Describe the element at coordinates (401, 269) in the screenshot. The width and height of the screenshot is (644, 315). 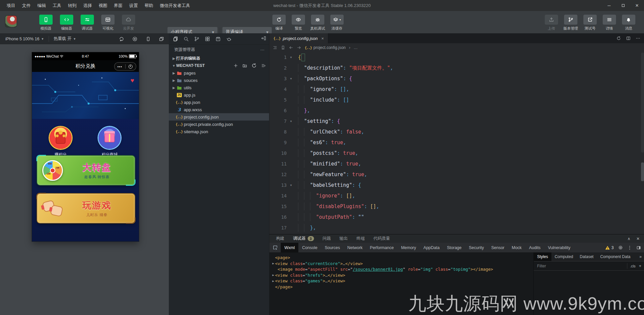
I see `wxml-node: <image mode="aspectFill" src="/souces/ba…` at that location.